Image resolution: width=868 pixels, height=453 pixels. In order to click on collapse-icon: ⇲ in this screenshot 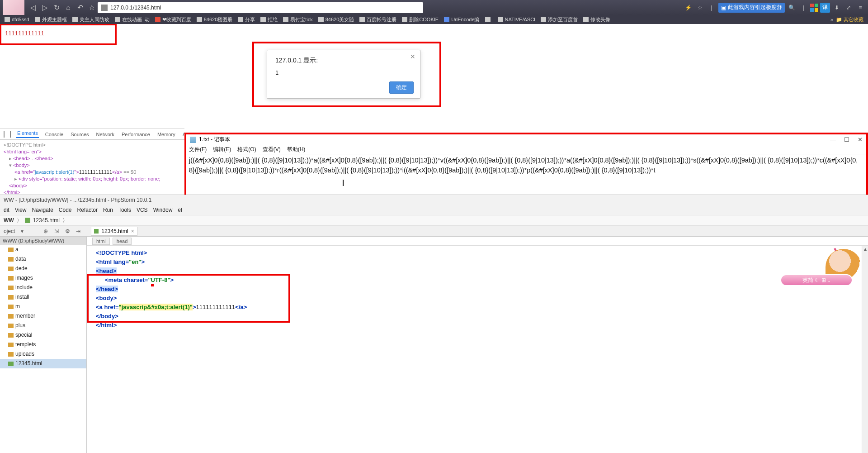, I will do `click(57, 231)`.